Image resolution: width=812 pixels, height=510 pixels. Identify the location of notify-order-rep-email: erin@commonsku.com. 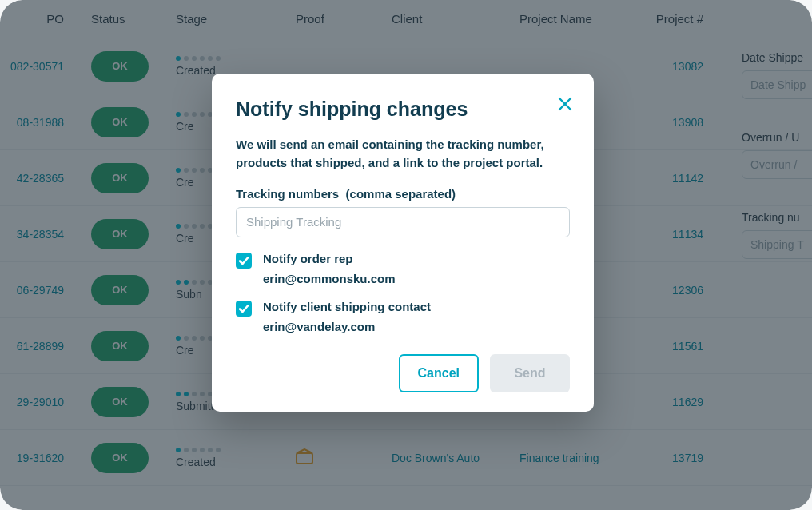
(329, 278).